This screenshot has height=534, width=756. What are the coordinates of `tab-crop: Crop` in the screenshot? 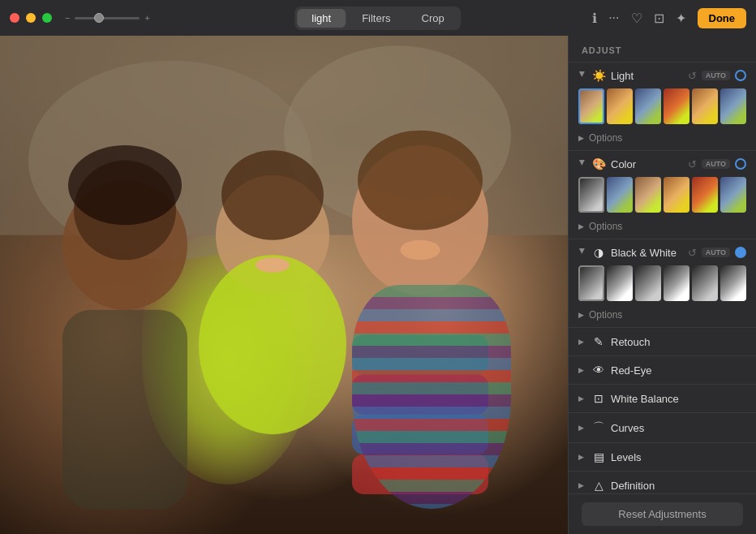 It's located at (433, 18).